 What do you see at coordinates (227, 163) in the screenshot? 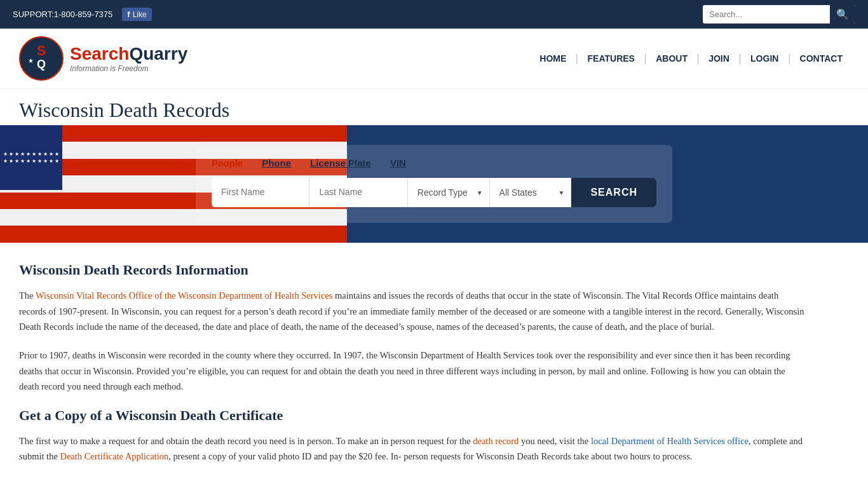
I see `tab-people: People` at bounding box center [227, 163].